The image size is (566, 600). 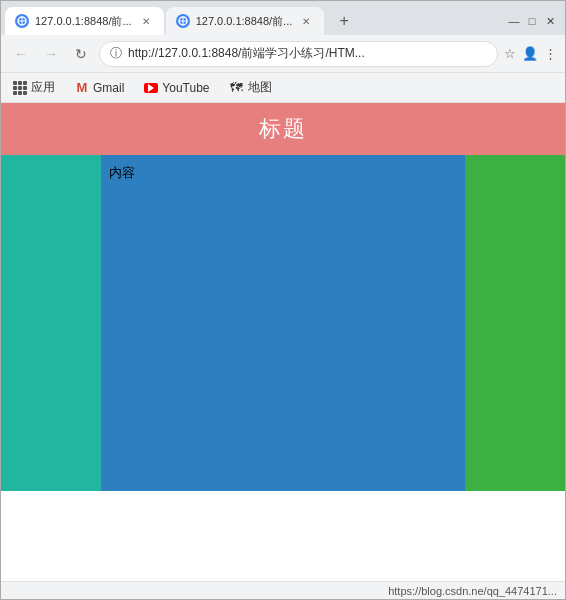 I want to click on back-button: ←, so click(x=21, y=54).